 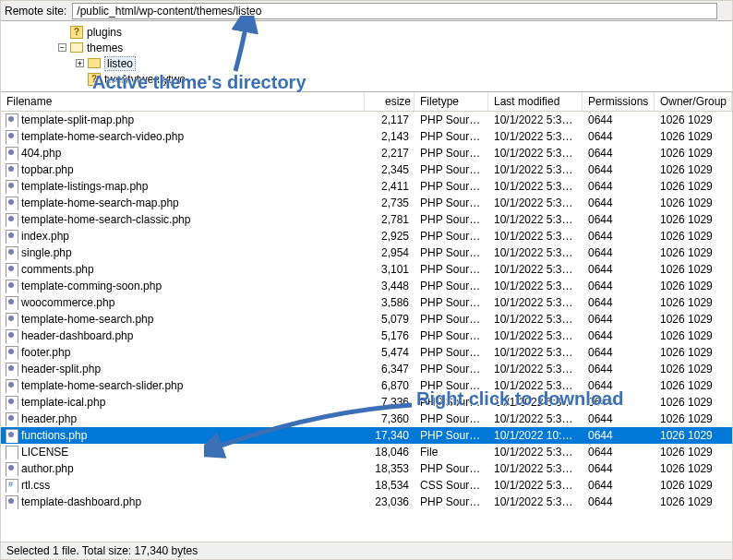 What do you see at coordinates (366, 170) in the screenshot?
I see `file-row: topbar.php2,345PHP Sourc...10/1/2022 5:3…` at bounding box center [366, 170].